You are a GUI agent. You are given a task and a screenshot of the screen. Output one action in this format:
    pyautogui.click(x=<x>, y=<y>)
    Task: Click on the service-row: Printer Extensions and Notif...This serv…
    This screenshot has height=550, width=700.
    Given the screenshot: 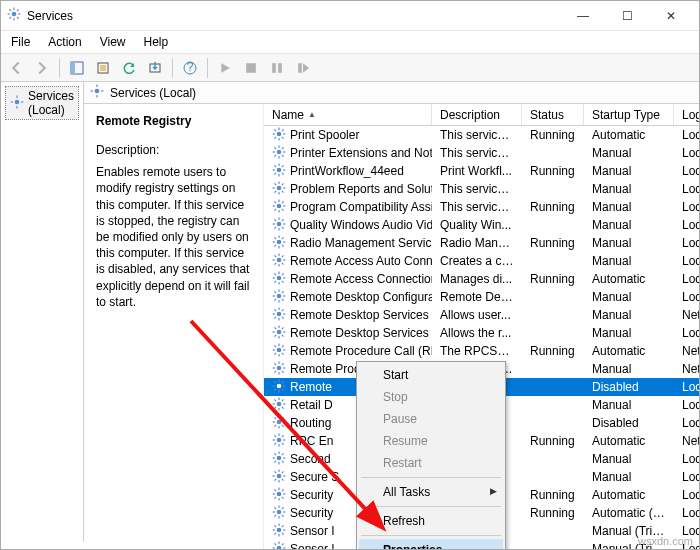 What is the action you would take?
    pyautogui.click(x=482, y=153)
    